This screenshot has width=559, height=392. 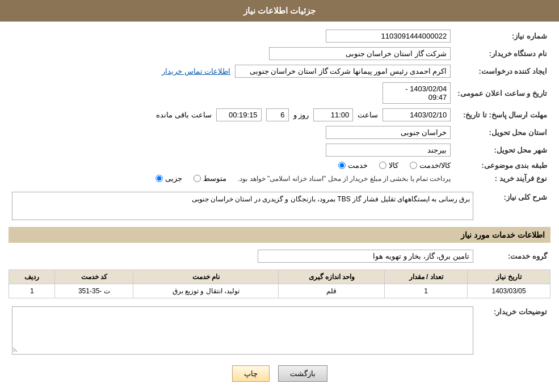 What do you see at coordinates (365, 256) in the screenshot?
I see `service-group-box: تامین برق، گاز، بخار و تهویه هوا` at bounding box center [365, 256].